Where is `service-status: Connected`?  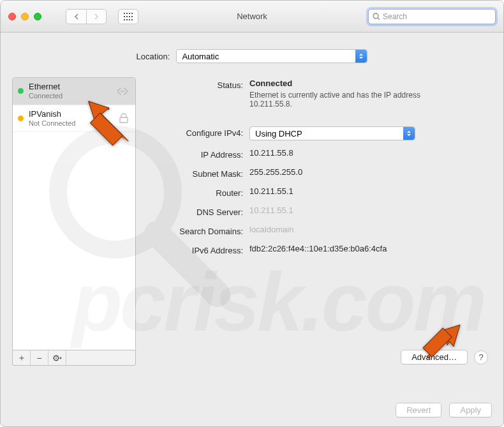
service-status: Connected is located at coordinates (46, 96).